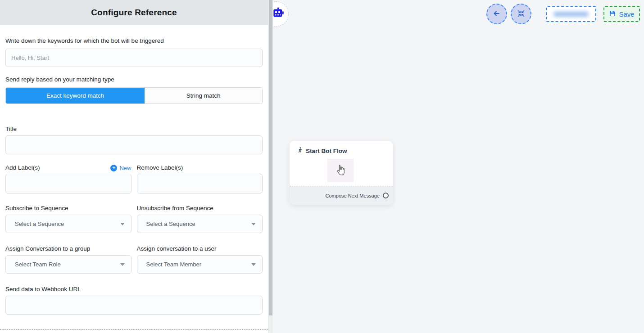 Image resolution: width=644 pixels, height=333 pixels. What do you see at coordinates (68, 265) in the screenshot?
I see `team-role-select: Select Team Role` at bounding box center [68, 265].